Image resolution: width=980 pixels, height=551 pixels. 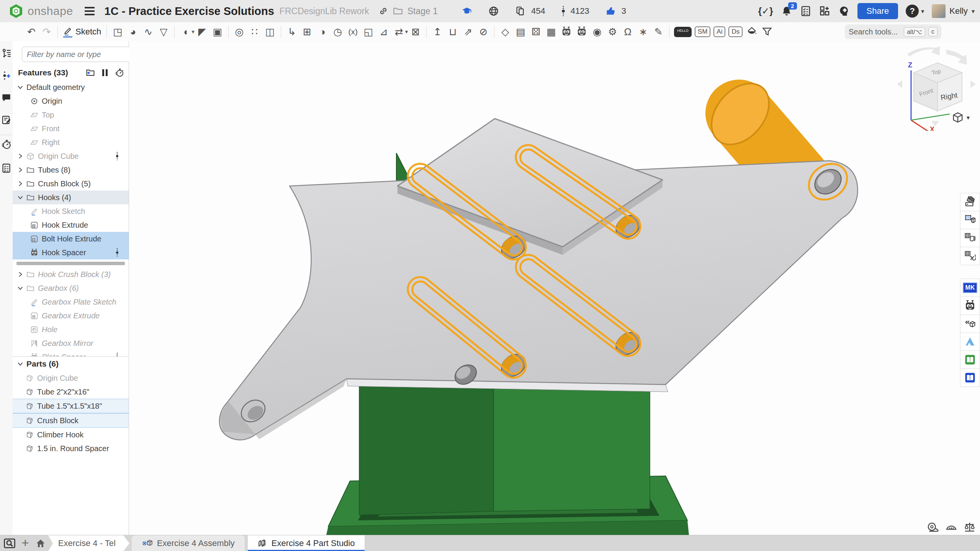 What do you see at coordinates (148, 32) in the screenshot?
I see `sweep-tool: ∿` at bounding box center [148, 32].